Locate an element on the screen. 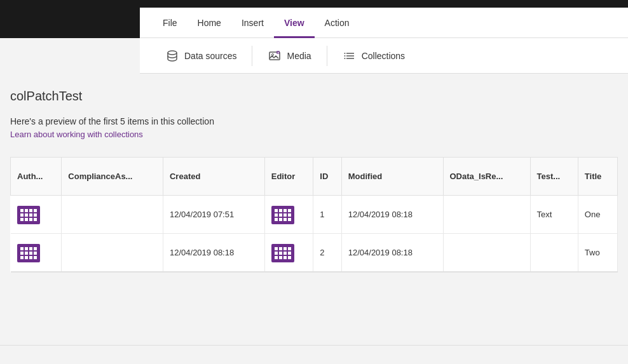  menu-item-view: View is located at coordinates (294, 23).